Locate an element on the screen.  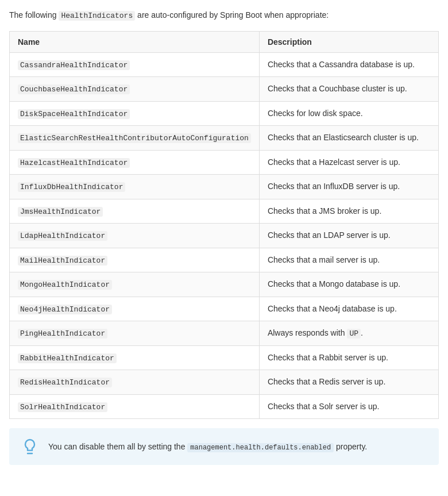
intro-code: HealthIndicators is located at coordinates (96, 16).